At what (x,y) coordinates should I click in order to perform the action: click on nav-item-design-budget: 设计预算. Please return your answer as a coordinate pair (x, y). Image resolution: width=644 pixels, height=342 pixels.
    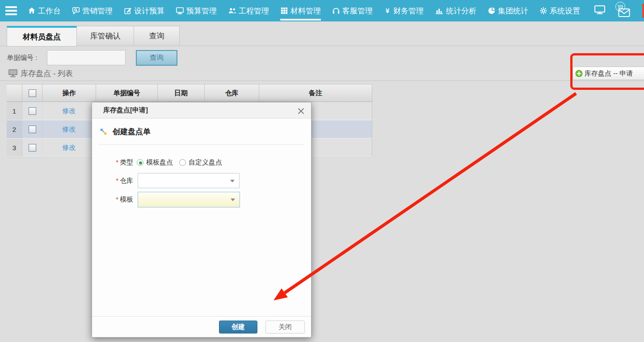
    Looking at the image, I should click on (144, 11).